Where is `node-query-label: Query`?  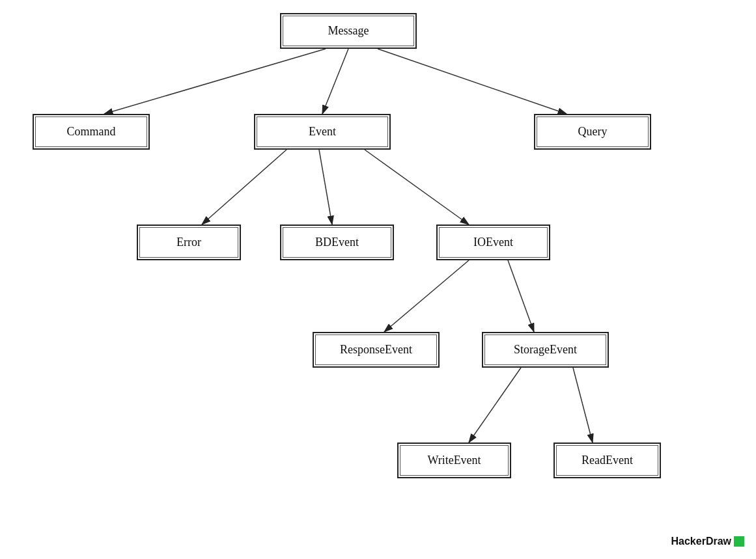 node-query-label: Query is located at coordinates (593, 131).